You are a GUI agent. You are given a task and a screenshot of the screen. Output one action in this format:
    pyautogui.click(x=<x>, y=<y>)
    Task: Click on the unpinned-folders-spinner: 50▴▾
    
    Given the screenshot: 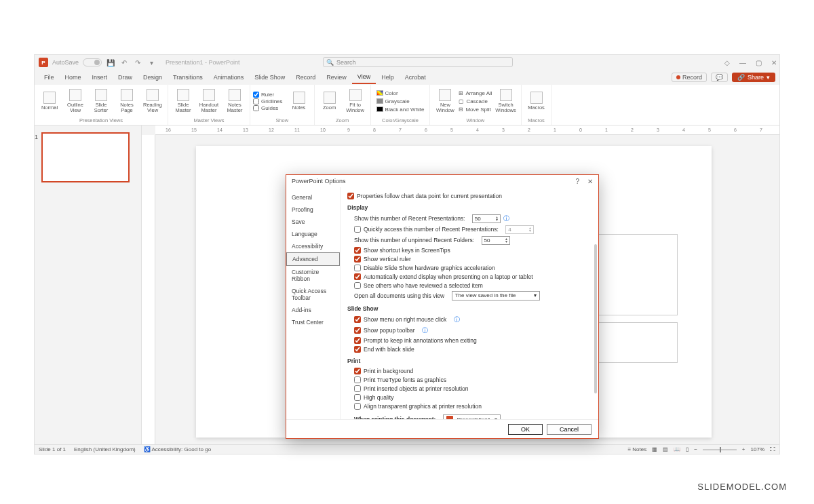 What is the action you would take?
    pyautogui.click(x=496, y=240)
    